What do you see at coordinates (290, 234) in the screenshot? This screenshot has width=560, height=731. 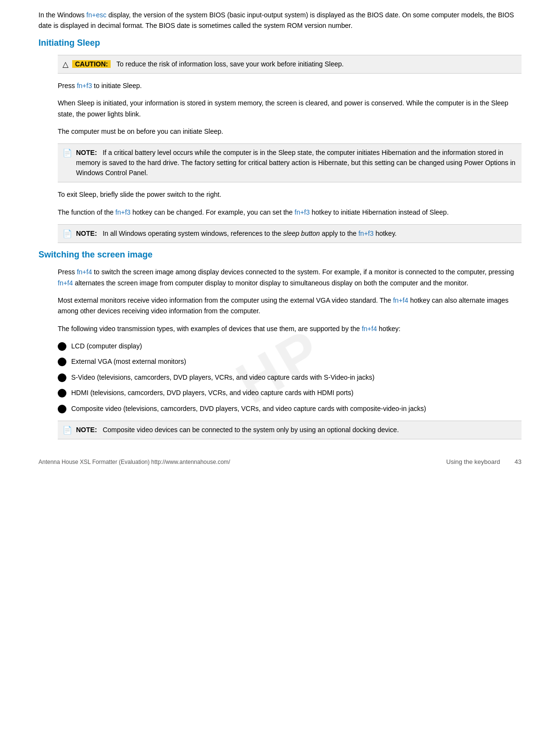 I see `note2-box: 📄 NOTE: In all Windows operating system …` at bounding box center [290, 234].